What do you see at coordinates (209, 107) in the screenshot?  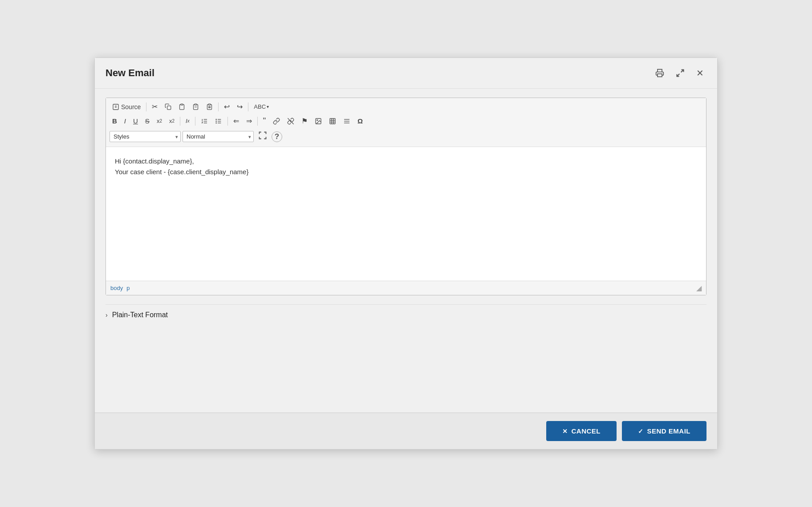 I see `paste-word-button` at bounding box center [209, 107].